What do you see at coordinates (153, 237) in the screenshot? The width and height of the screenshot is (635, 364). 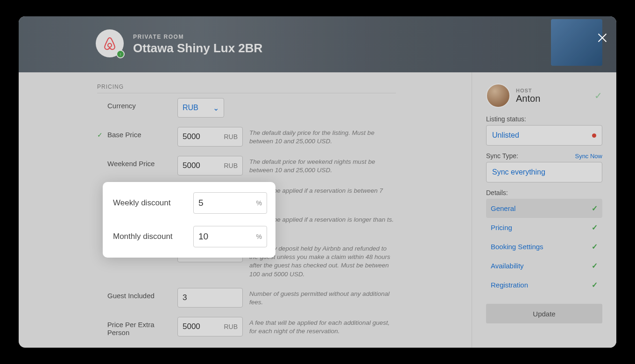 I see `label-monthly-discount: Monthly discount` at bounding box center [153, 237].